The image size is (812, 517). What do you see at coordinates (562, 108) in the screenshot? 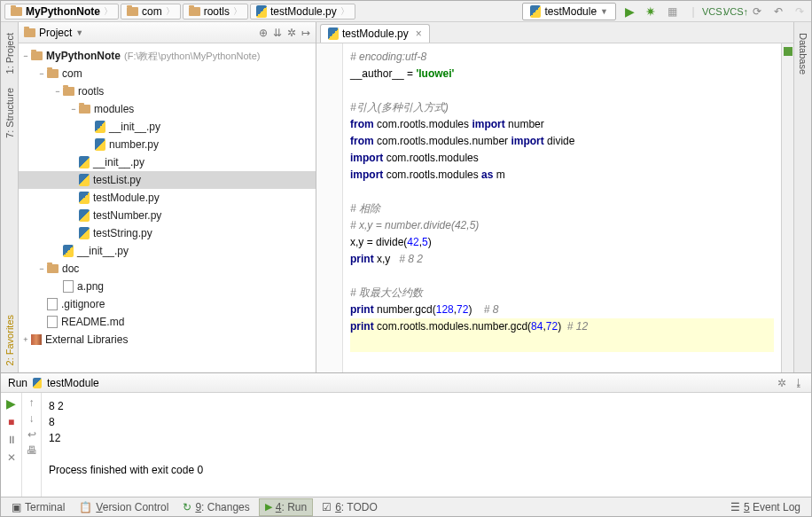
I see `code-line: #引入(多种引入方式)` at bounding box center [562, 108].